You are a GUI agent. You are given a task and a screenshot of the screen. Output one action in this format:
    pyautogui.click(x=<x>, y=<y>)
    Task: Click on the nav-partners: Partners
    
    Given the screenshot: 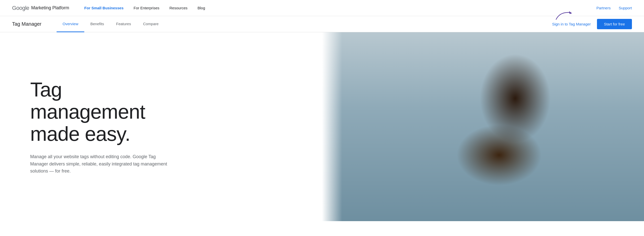 What is the action you would take?
    pyautogui.click(x=604, y=8)
    